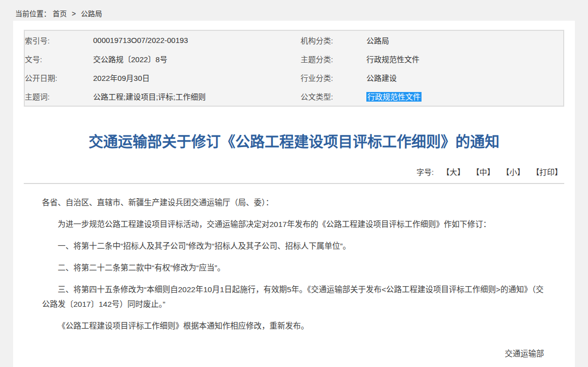  What do you see at coordinates (294, 40) in the screenshot?
I see `table-row: 索引号: 000019713O07/2022-00193 机构分类: 公路局` at bounding box center [294, 40].